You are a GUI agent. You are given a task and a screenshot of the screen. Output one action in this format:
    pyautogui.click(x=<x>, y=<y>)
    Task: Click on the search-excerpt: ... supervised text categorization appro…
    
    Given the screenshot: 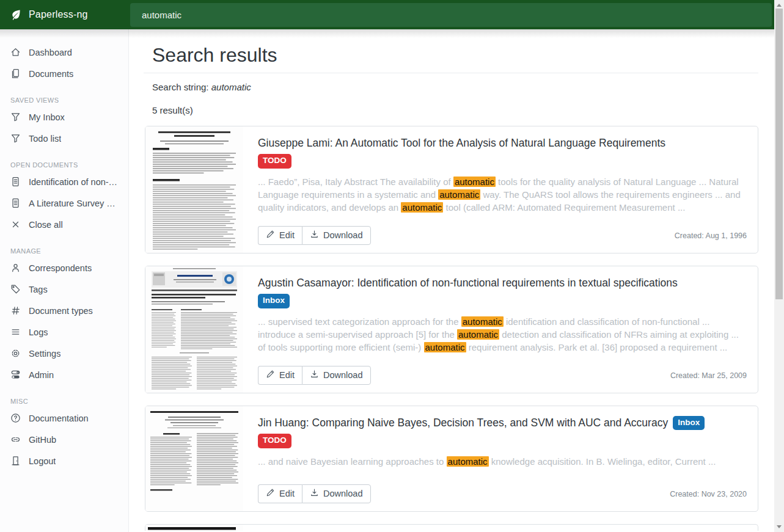 What is the action you would take?
    pyautogui.click(x=502, y=335)
    